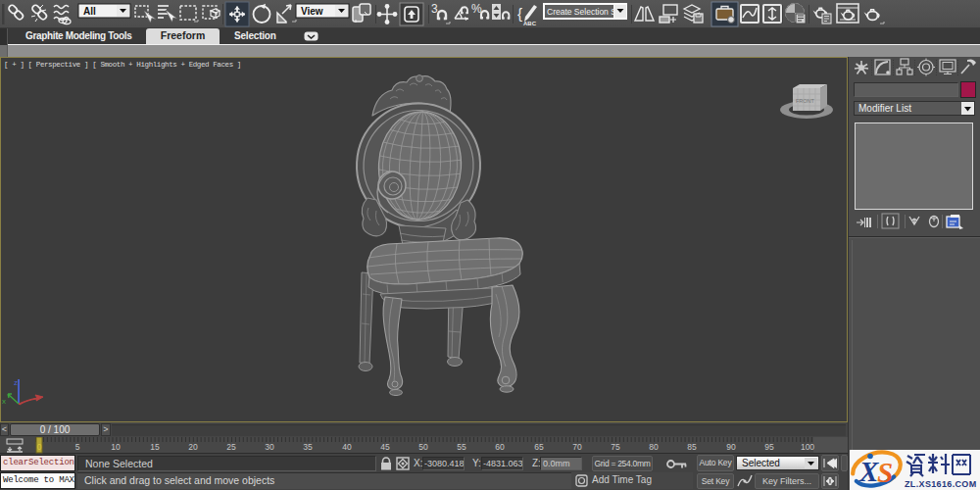 Image resolution: width=980 pixels, height=490 pixels. I want to click on svg-text: 100, so click(808, 447).